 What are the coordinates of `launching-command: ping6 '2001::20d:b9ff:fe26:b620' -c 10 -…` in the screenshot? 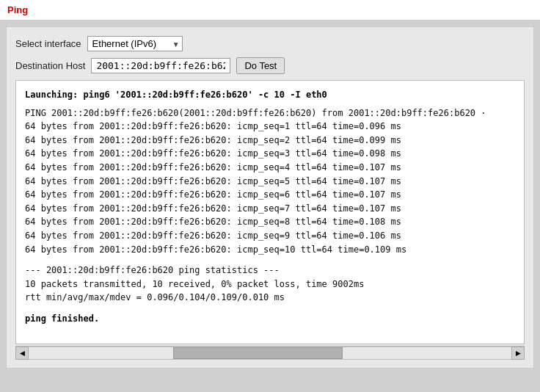 It's located at (205, 95).